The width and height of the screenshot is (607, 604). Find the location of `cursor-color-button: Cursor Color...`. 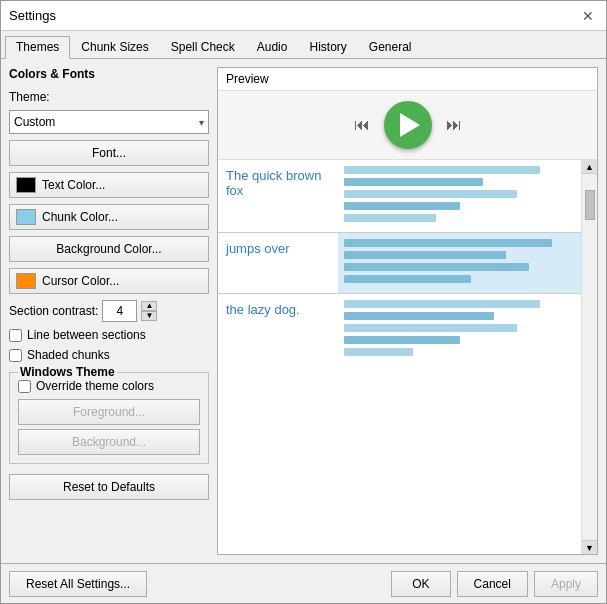

cursor-color-button: Cursor Color... is located at coordinates (109, 281).